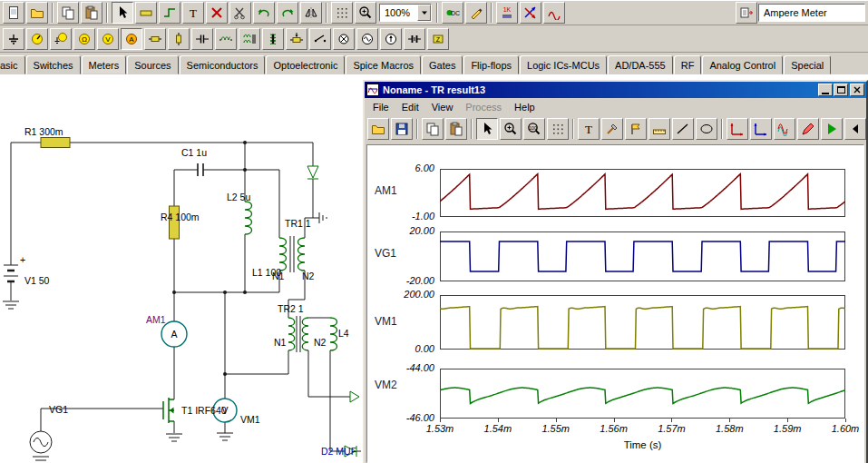 The image size is (868, 463). I want to click on menu-help: Help, so click(524, 107).